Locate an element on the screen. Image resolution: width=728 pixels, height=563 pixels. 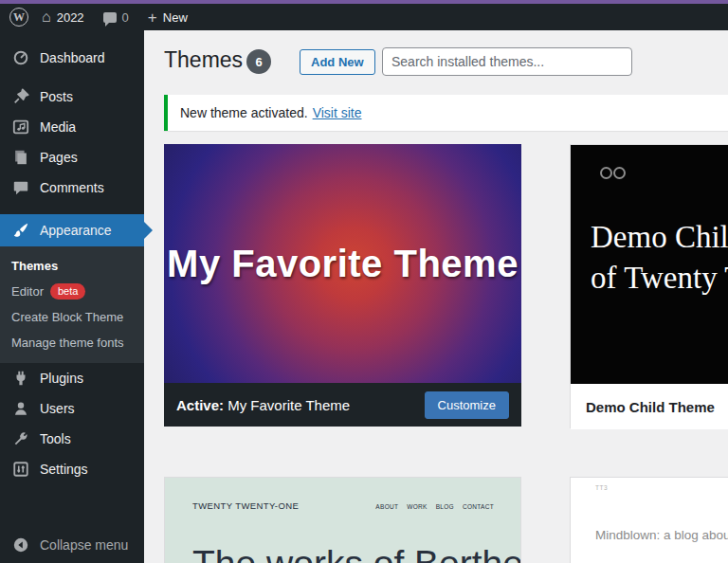
theme-preview-title: My Favorite Theme is located at coordinates (343, 263).